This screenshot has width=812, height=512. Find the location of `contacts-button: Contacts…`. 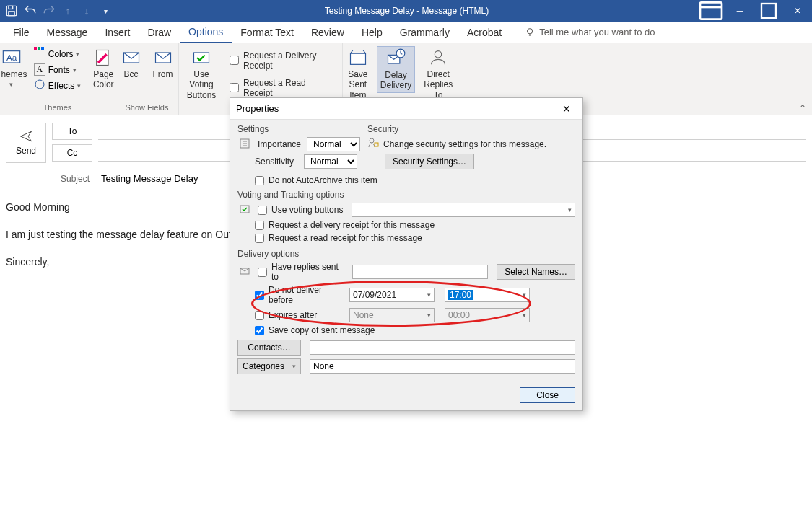

contacts-button: Contacts… is located at coordinates (269, 348).